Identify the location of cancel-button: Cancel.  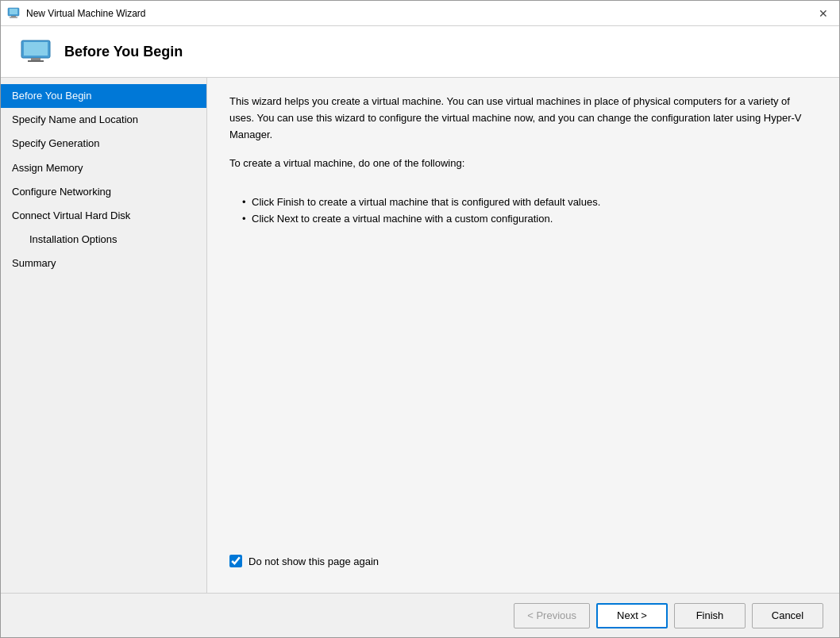
(788, 616).